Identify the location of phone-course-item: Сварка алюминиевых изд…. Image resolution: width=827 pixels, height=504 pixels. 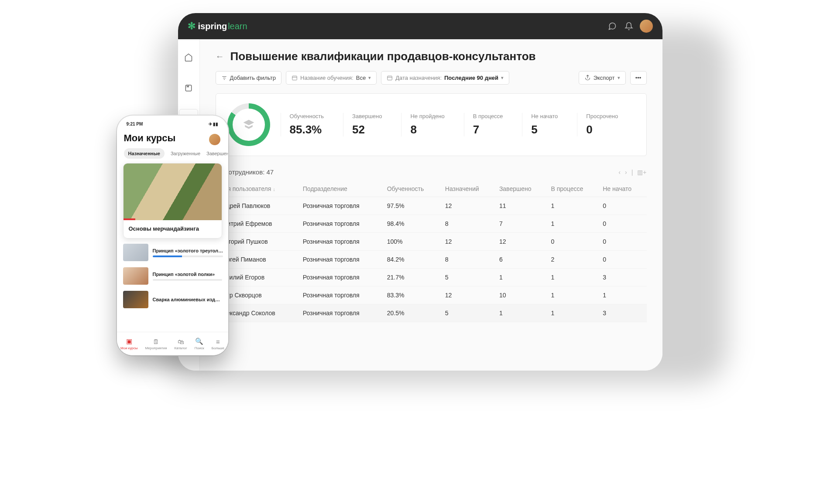
(173, 300).